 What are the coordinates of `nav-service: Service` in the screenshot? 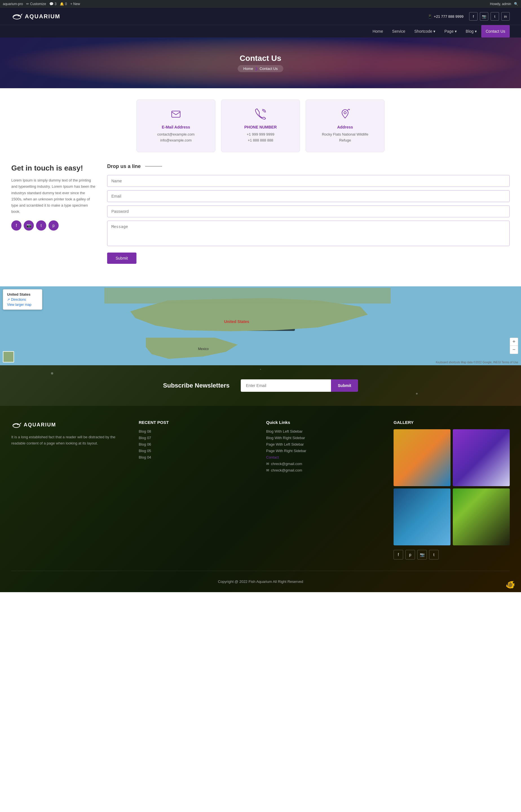 It's located at (399, 31).